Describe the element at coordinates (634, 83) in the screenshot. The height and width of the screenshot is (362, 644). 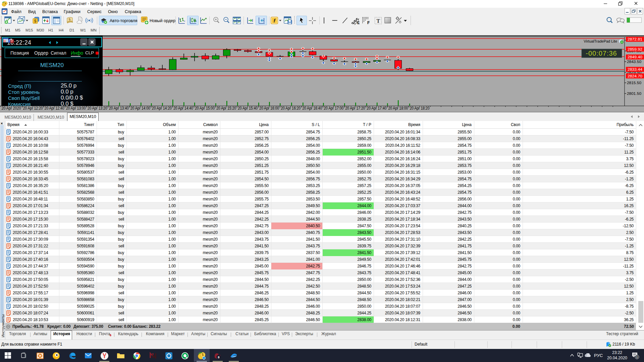
I see `svg-text: 2815.50` at that location.